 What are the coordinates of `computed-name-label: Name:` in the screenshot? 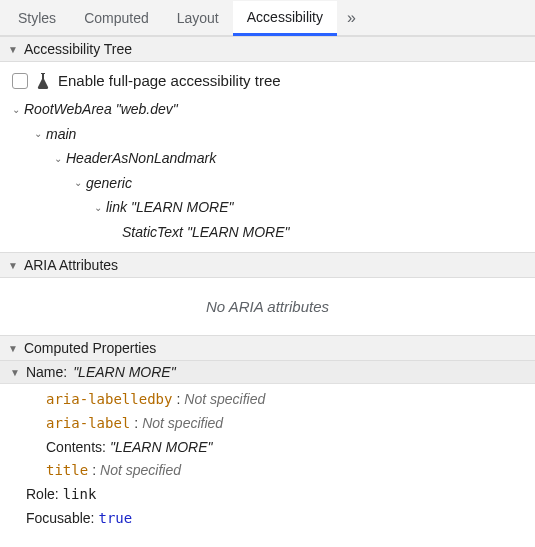 It's located at (46, 372).